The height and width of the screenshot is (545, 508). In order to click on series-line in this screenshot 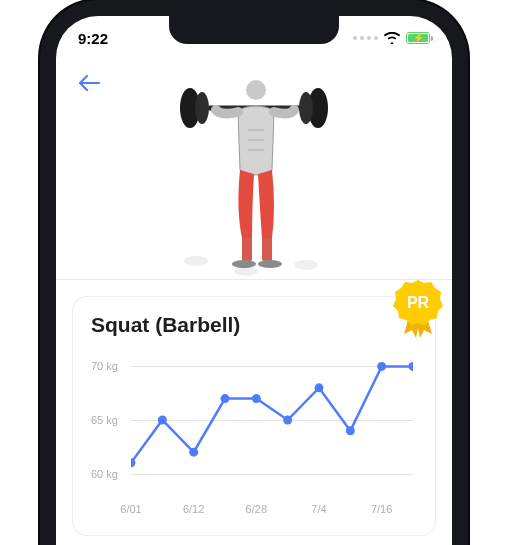, I will do `click(272, 414)`.